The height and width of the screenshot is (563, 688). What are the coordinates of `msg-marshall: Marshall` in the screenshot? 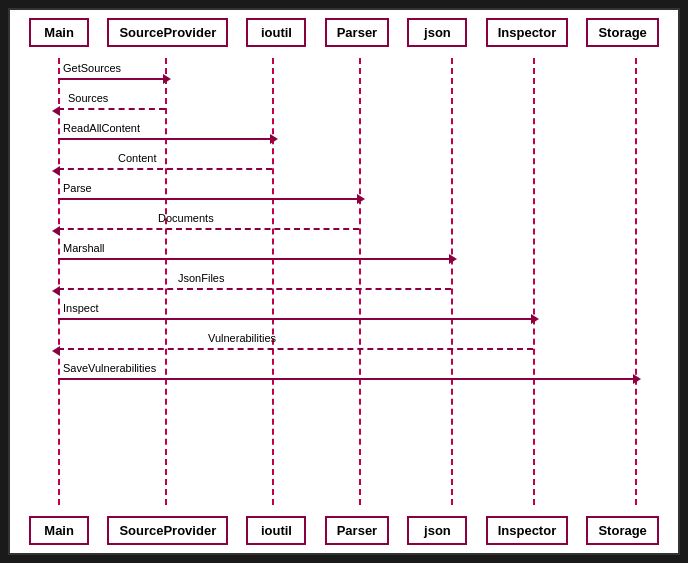 It's located at (254, 259).